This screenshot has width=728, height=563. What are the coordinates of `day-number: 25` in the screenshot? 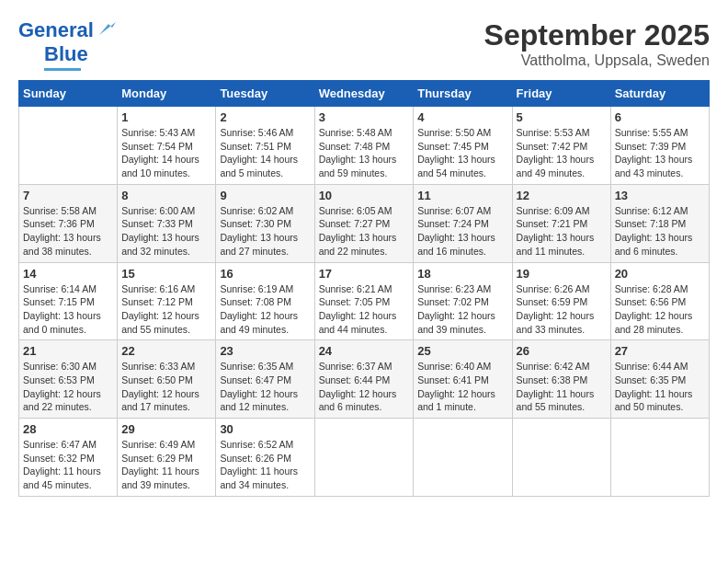 It's located at (462, 351).